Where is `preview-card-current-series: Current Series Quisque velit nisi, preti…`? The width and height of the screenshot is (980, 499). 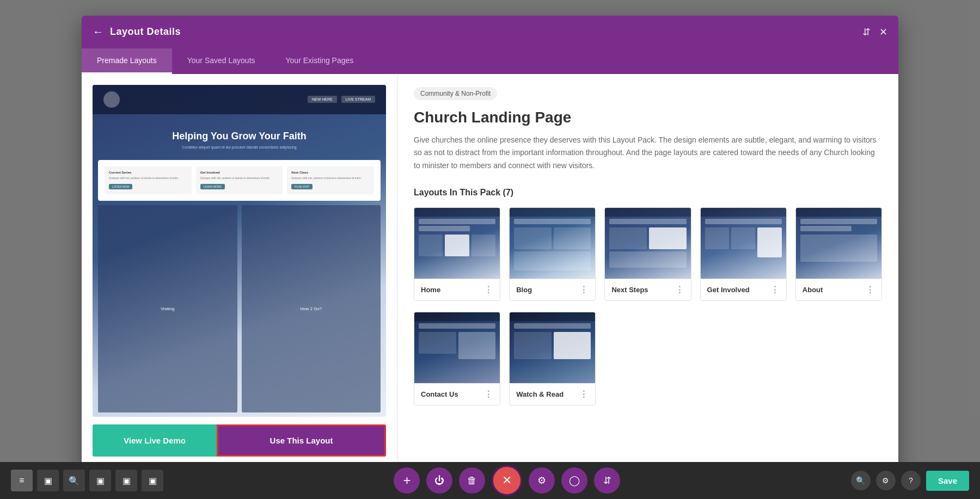
preview-card-current-series: Current Series Quisque velit nisi, preti… is located at coordinates (148, 181).